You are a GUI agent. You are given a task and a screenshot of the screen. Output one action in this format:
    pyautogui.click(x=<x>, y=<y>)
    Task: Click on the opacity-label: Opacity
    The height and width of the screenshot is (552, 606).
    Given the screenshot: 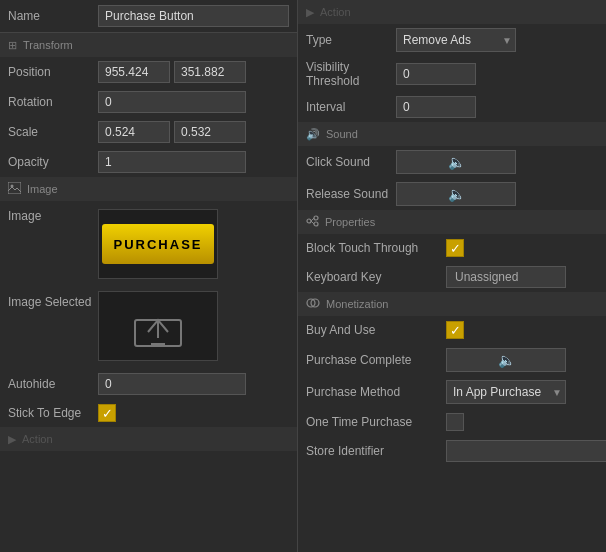 What is the action you would take?
    pyautogui.click(x=53, y=162)
    